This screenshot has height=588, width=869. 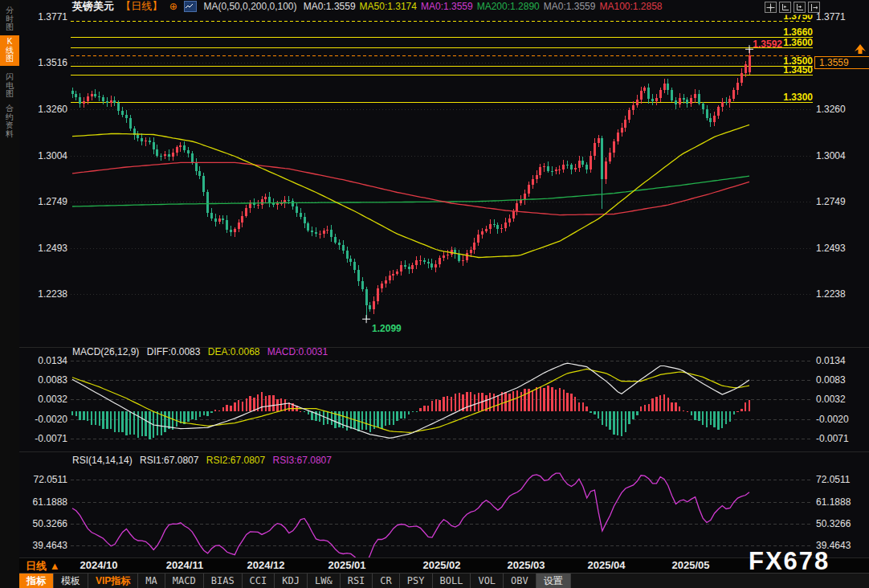 What do you see at coordinates (43, 63) in the screenshot?
I see `price-tick-label-left: 1.3516` at bounding box center [43, 63].